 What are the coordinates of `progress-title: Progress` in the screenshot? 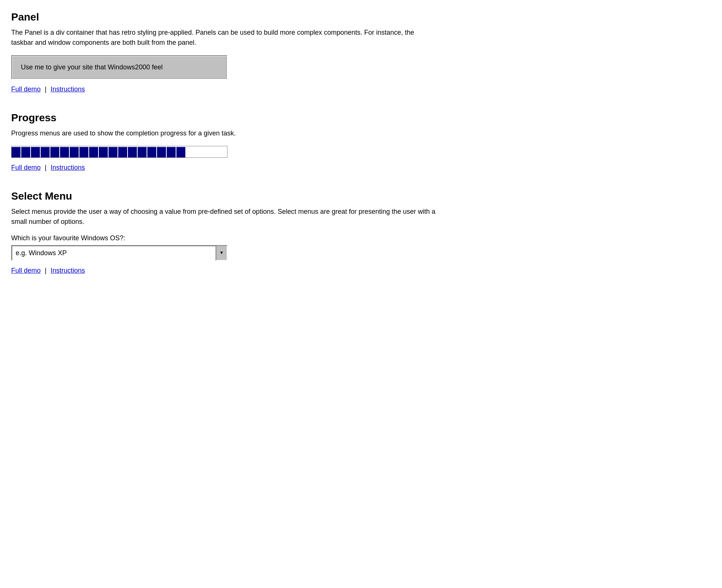 It's located at (224, 118).